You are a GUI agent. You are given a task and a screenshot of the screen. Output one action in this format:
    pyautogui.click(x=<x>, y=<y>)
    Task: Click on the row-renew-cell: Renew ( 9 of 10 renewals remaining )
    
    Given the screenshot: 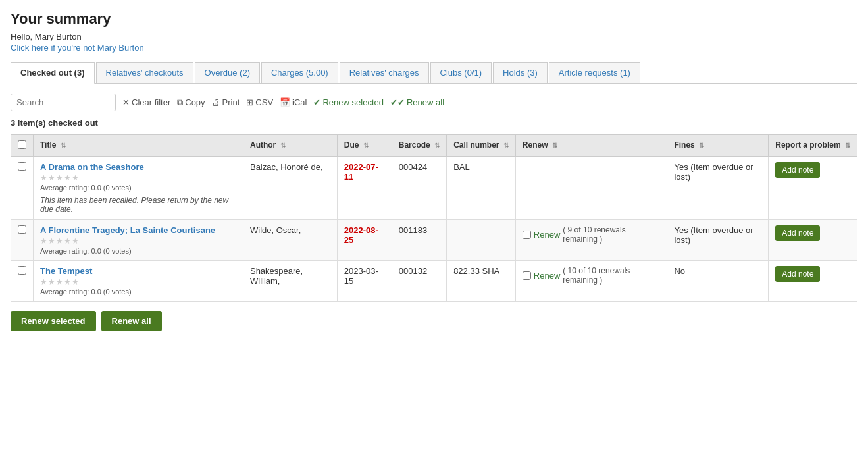 What is the action you would take?
    pyautogui.click(x=591, y=240)
    